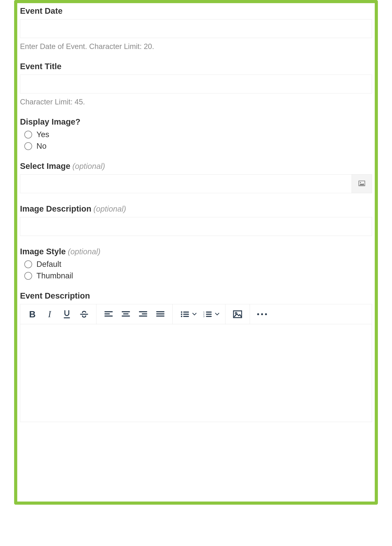 This screenshot has height=546, width=392. Describe the element at coordinates (109, 314) in the screenshot. I see `align-left-button` at that location.